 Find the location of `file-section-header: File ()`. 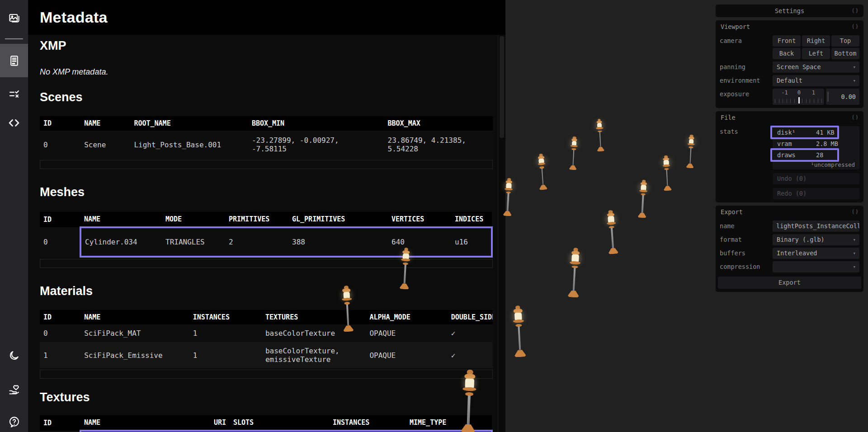

file-section-header: File () is located at coordinates (789, 117).